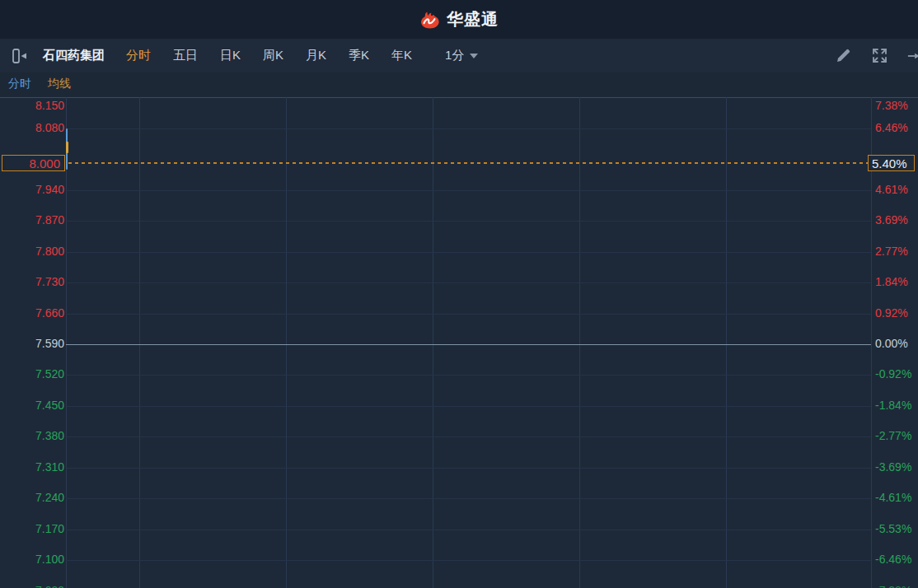 This screenshot has height=588, width=918. I want to click on tab-年K: 年K, so click(402, 56).